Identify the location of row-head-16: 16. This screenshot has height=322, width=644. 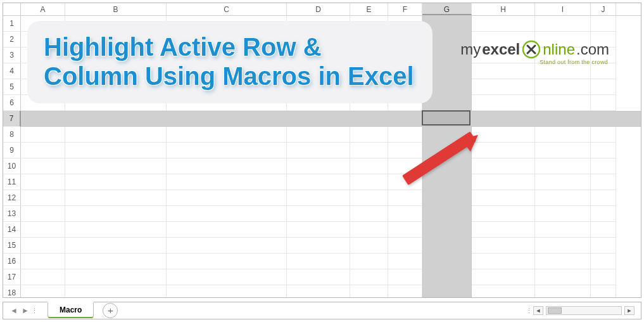
(12, 261).